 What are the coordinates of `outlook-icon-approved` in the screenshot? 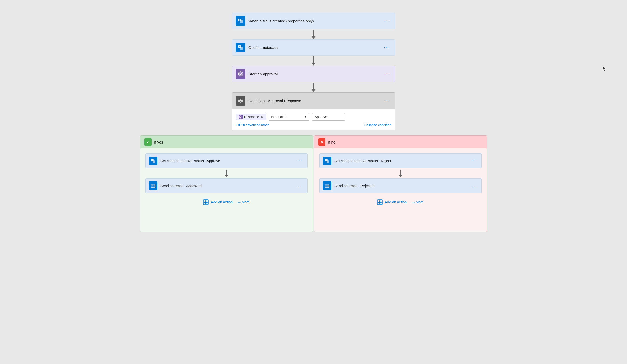 It's located at (153, 186).